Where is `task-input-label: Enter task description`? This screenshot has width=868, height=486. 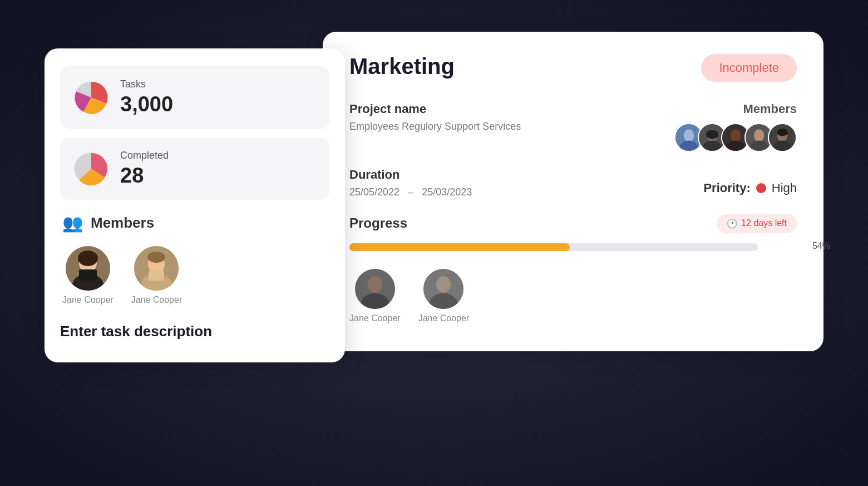
task-input-label: Enter task description is located at coordinates (136, 331).